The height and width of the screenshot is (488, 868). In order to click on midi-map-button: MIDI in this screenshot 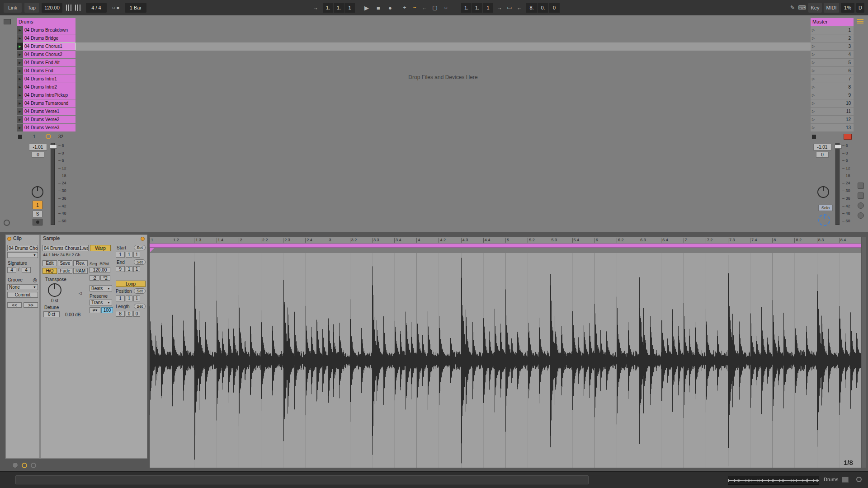, I will do `click(831, 8)`.